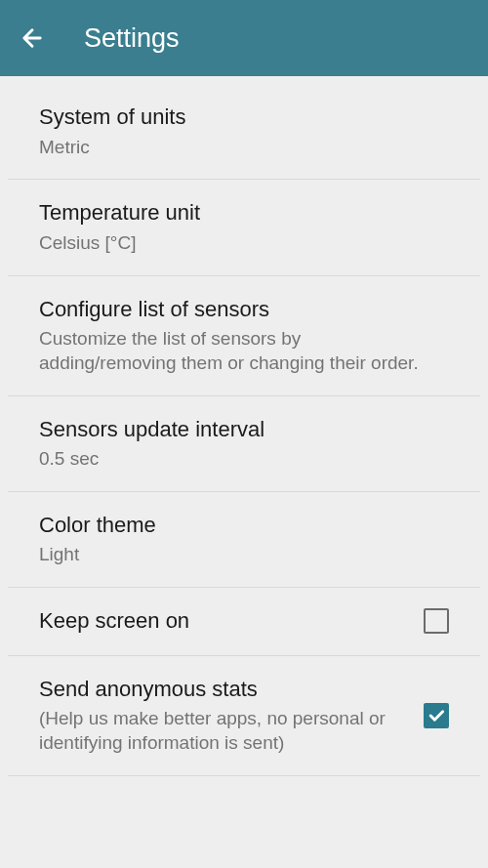  Describe the element at coordinates (436, 716) in the screenshot. I see `checkbox-send-anonymous-stats` at that location.